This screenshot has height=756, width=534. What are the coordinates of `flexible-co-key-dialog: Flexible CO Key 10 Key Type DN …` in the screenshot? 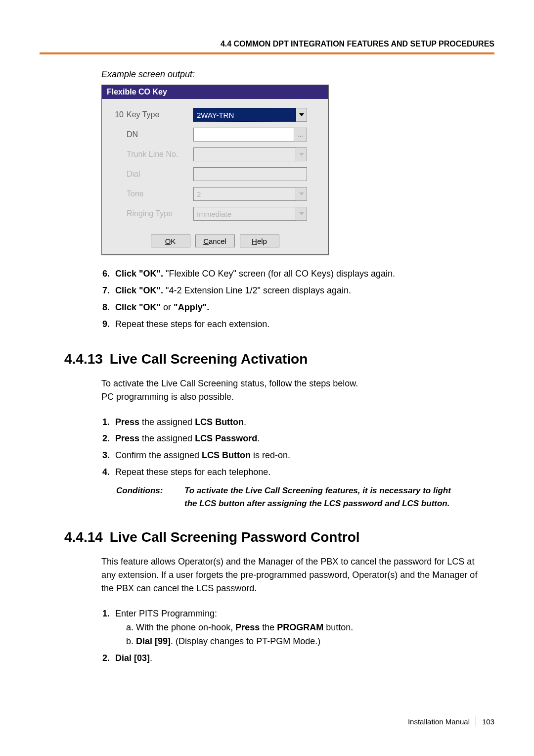 It's located at (215, 170).